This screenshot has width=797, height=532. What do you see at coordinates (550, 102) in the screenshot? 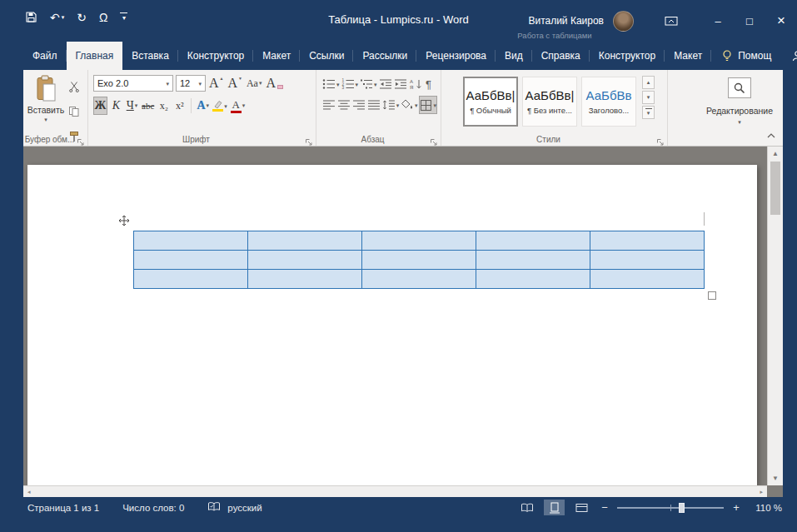
I see `style-card: АаБбВв|¶ Без инте...` at bounding box center [550, 102].